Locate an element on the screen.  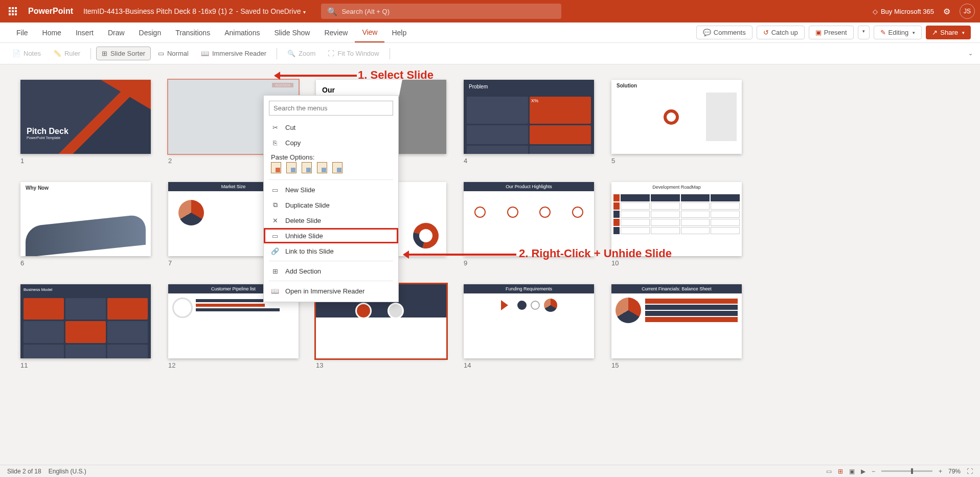
slide-6-title: Why Now is located at coordinates (86, 188).